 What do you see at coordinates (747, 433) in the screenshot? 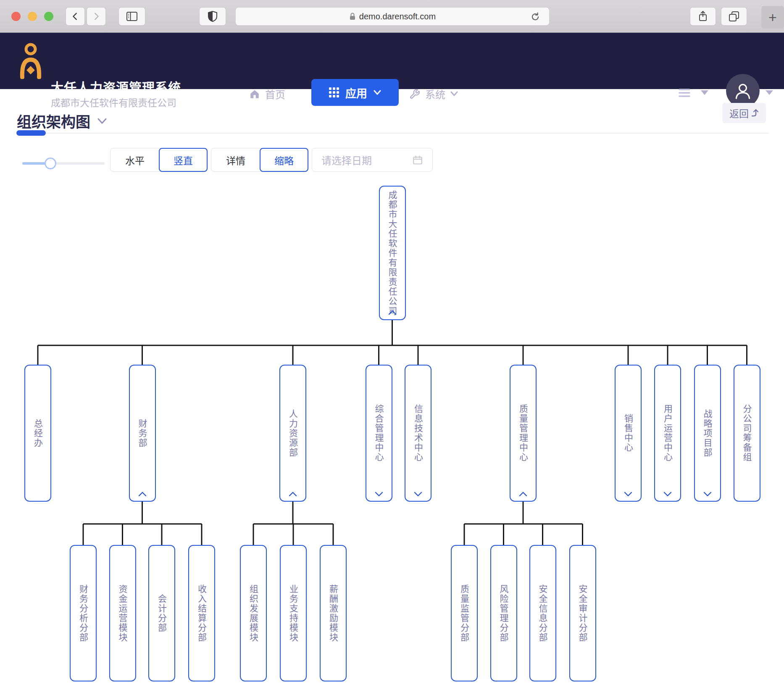
I see `org-node-label: 分公司筹备组` at bounding box center [747, 433].